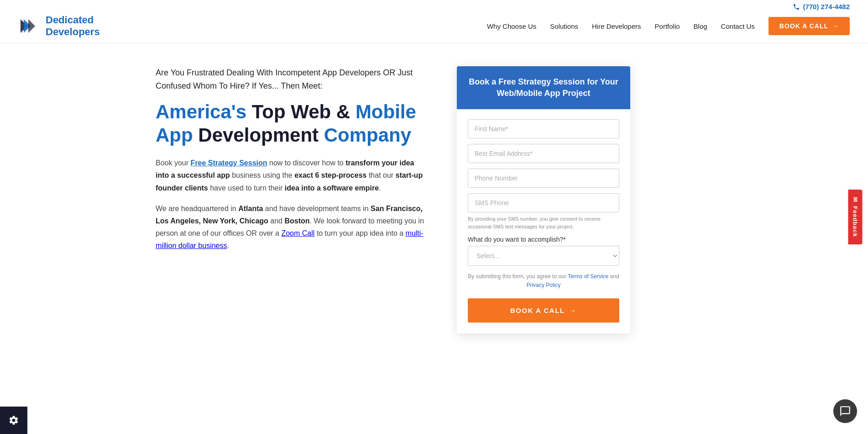 This screenshot has height=434, width=868. I want to click on form-header: Book a Free Strategy Session for Your We…, so click(544, 88).